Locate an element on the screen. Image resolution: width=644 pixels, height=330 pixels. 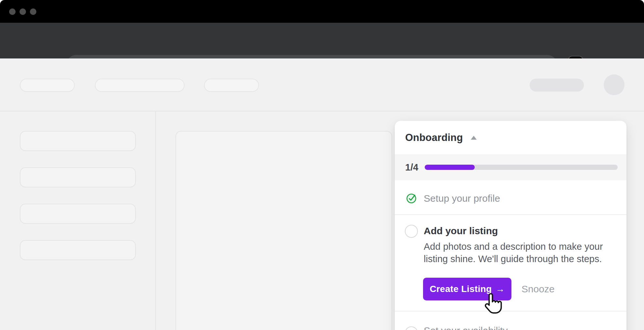
caret-up-icon is located at coordinates (474, 138).